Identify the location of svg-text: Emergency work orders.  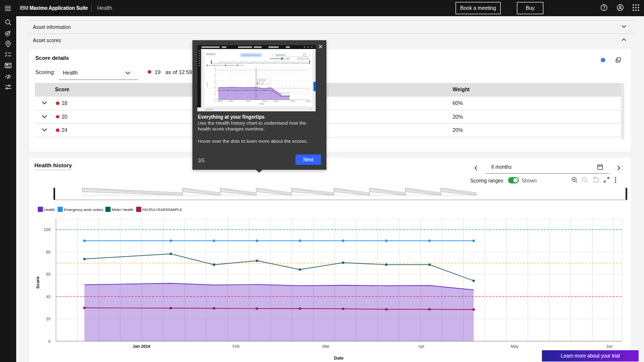
(83, 210).